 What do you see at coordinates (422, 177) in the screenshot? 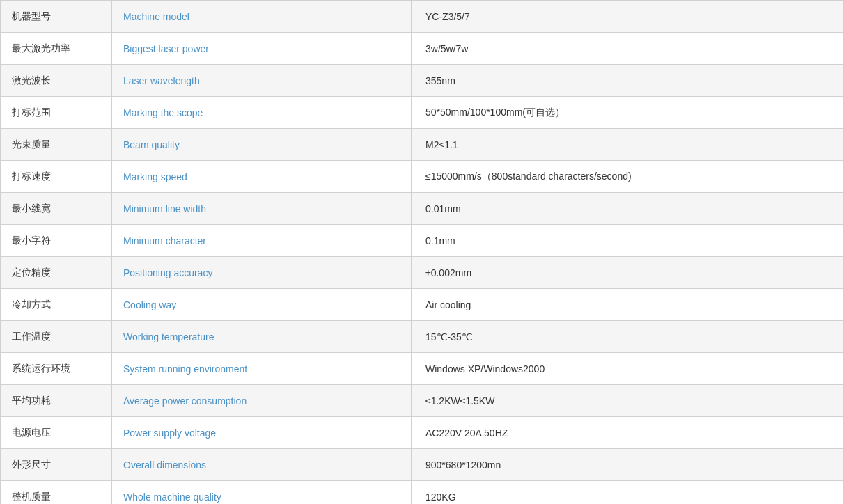
I see `table-row: 打标速度Marking speed≤15000mm/s（800standard …` at bounding box center [422, 177].